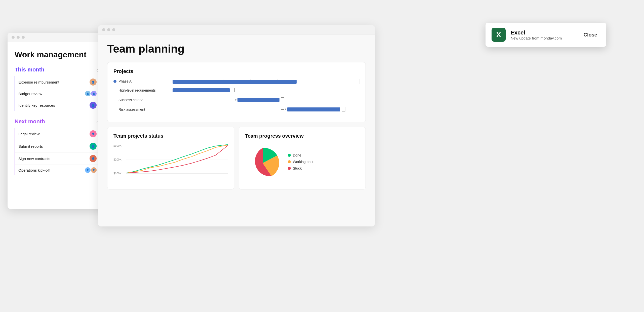 This screenshot has height=312, width=644. Describe the element at coordinates (171, 136) in the screenshot. I see `team-status-title: Team projects status` at that location.